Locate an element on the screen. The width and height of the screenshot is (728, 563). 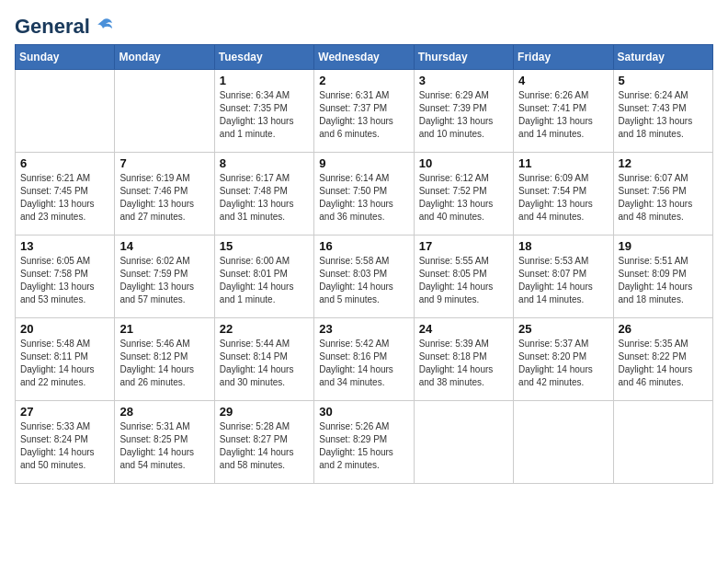
day-number: 21 is located at coordinates (164, 329).